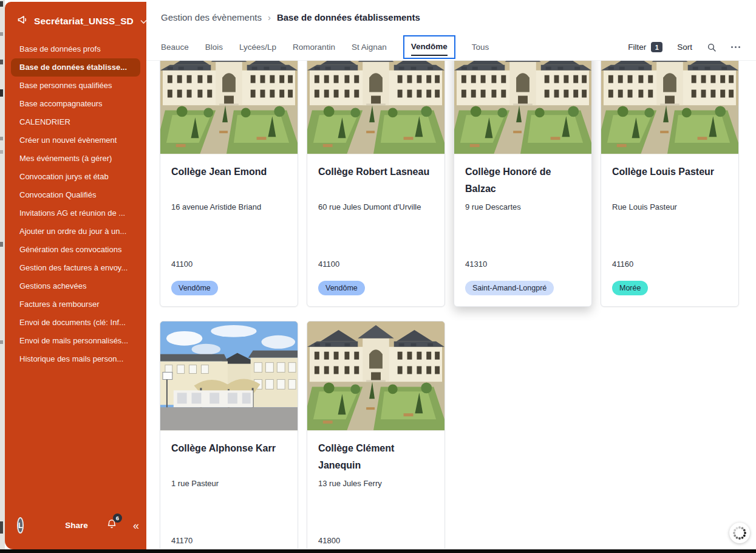  Describe the element at coordinates (75, 232) in the screenshot. I see `sidebar-item: Ajouter un ordre du jour à un...` at that location.